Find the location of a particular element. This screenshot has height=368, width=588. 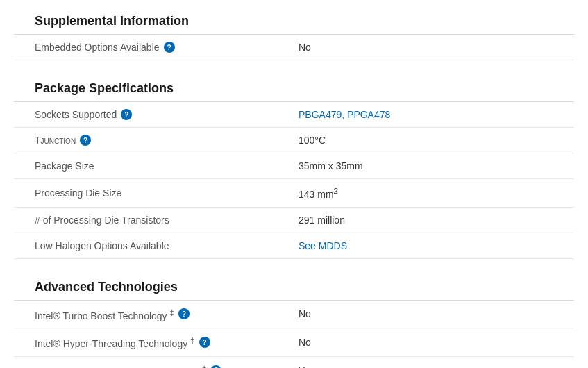

spec-label-embedded: Embedded Options Available ? is located at coordinates (167, 47).